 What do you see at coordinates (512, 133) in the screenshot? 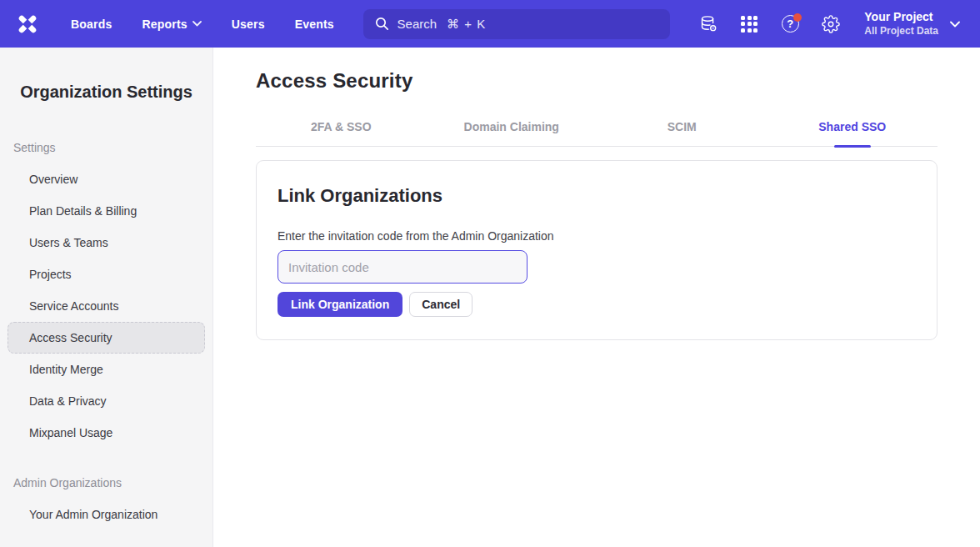
I see `tab-domain-claiming: Domain Claiming` at bounding box center [512, 133].